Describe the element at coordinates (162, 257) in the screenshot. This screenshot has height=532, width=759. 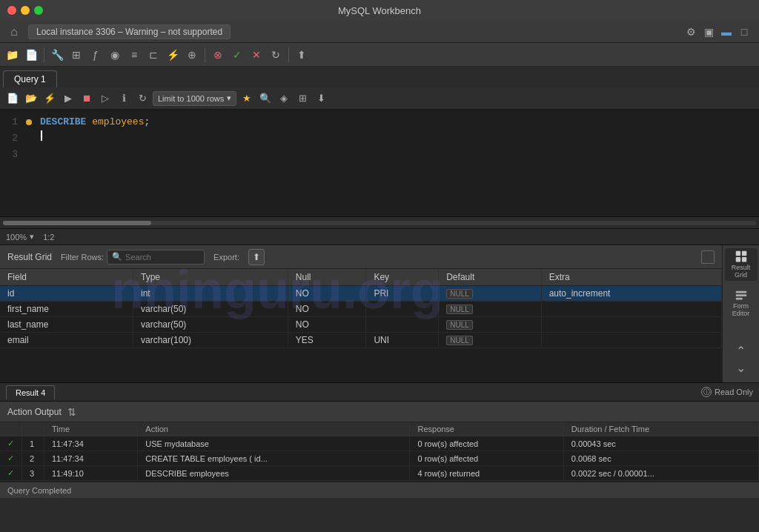
I see `search-input` at that location.